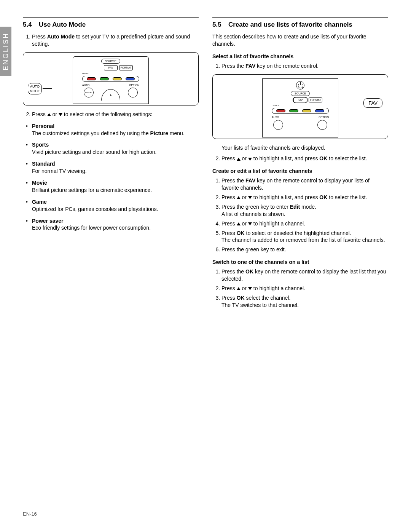  I want to click on mode-name: Standard, so click(115, 164).